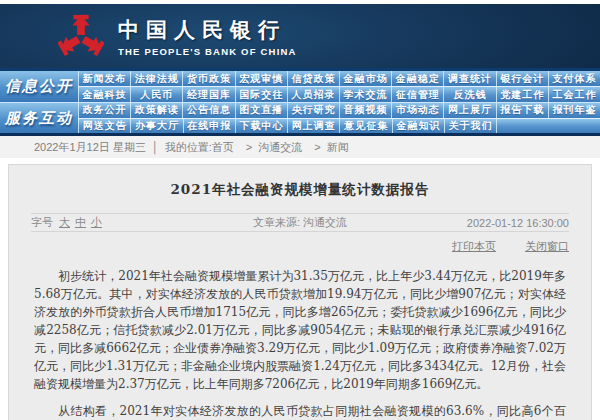 This screenshot has height=420, width=600. I want to click on pboc-logo: 中国人民银行 THE PEOPLE'S BANK OF CHINA, so click(178, 36).